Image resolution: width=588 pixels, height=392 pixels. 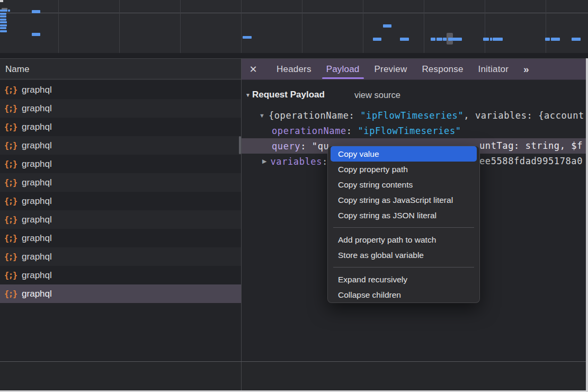 I want to click on context-menu-item: Add property path to watch, so click(x=404, y=239).